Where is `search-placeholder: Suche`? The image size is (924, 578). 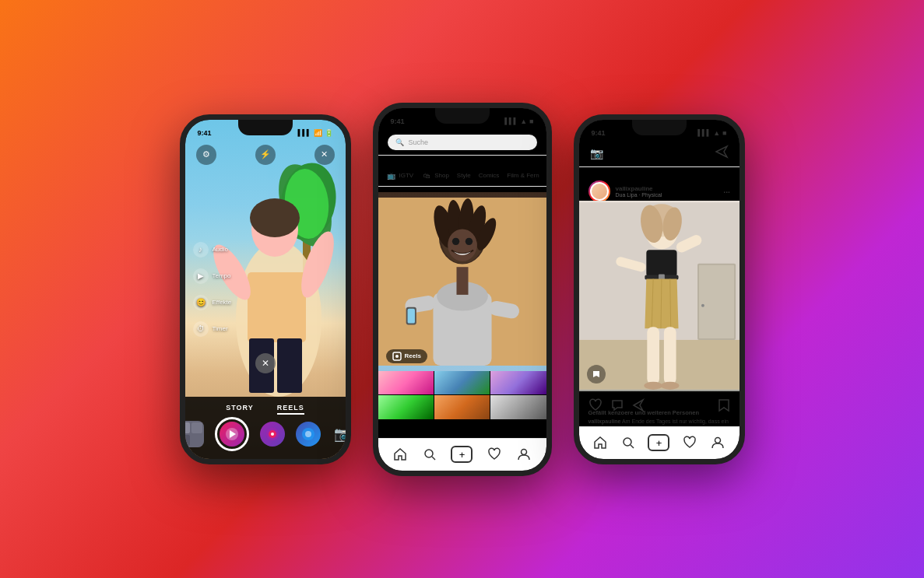
search-placeholder: Suche is located at coordinates (419, 142).